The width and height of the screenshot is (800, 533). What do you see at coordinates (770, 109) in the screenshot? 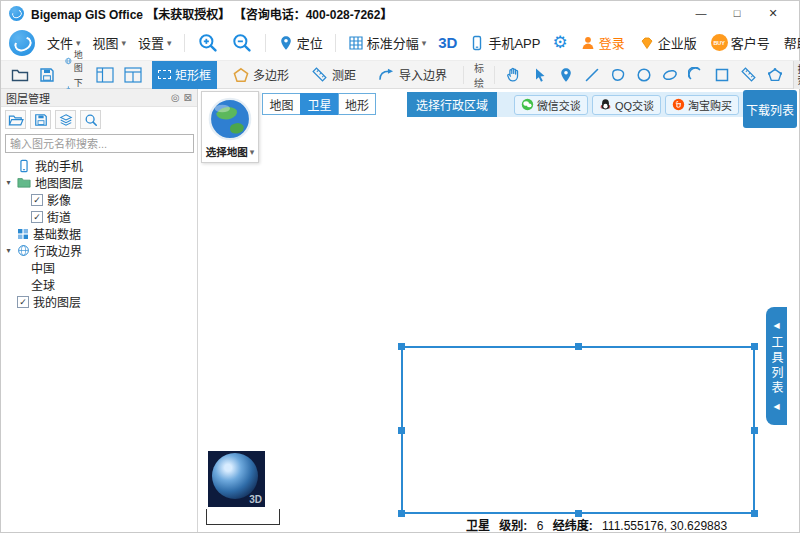
I see `download-list-button: 下载列表` at bounding box center [770, 109].